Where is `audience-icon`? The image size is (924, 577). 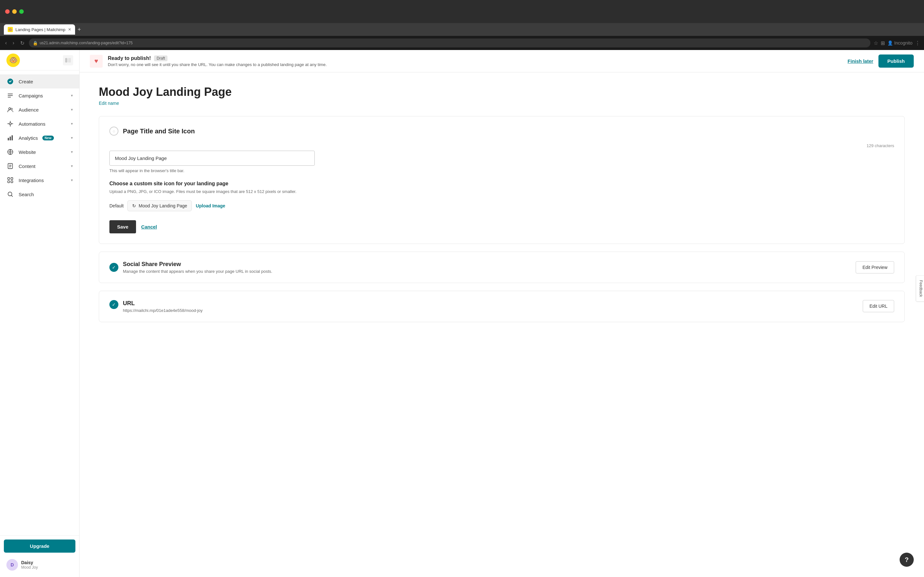
audience-icon is located at coordinates (10, 110).